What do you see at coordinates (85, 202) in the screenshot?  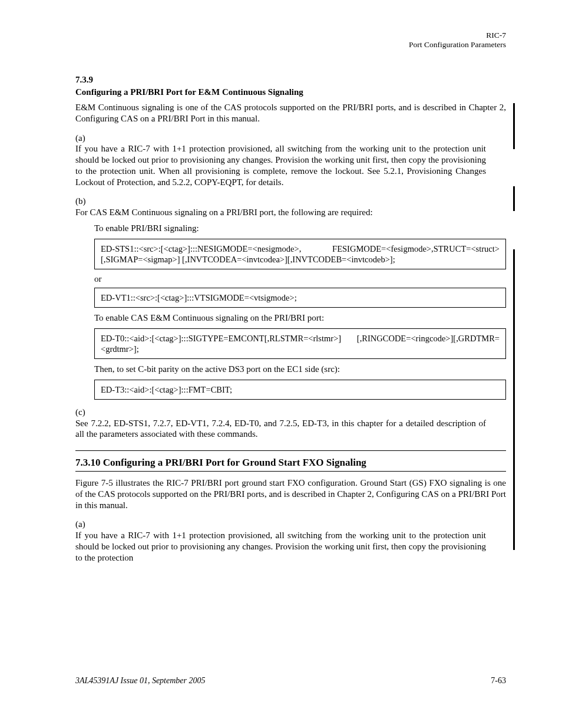 I see `item-label: (b)` at bounding box center [85, 202].